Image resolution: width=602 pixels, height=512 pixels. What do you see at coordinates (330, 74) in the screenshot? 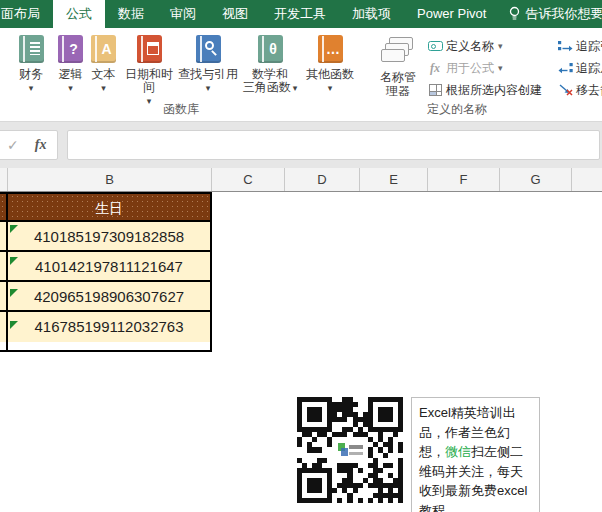
I see `more-functions-label: 其他函数` at bounding box center [330, 74].